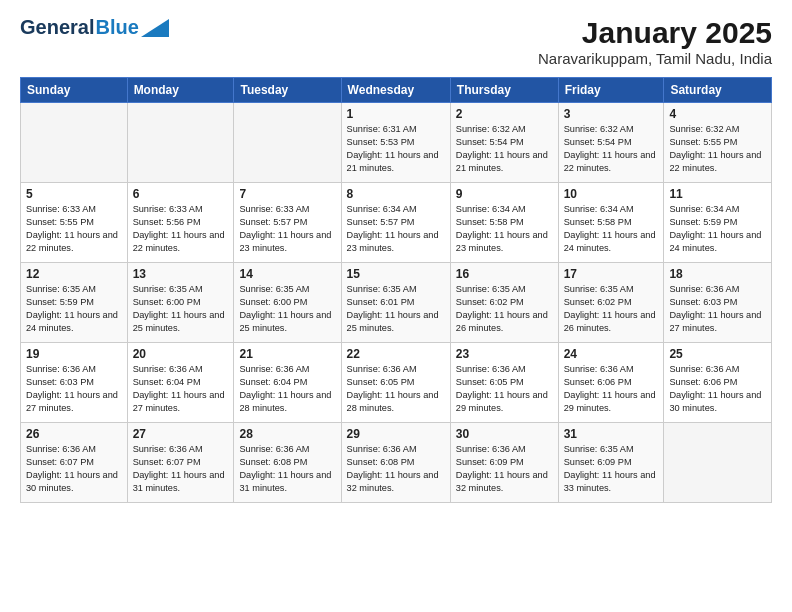 Image resolution: width=792 pixels, height=612 pixels. Describe the element at coordinates (288, 90) in the screenshot. I see `col-tuesday: Tuesday` at that location.